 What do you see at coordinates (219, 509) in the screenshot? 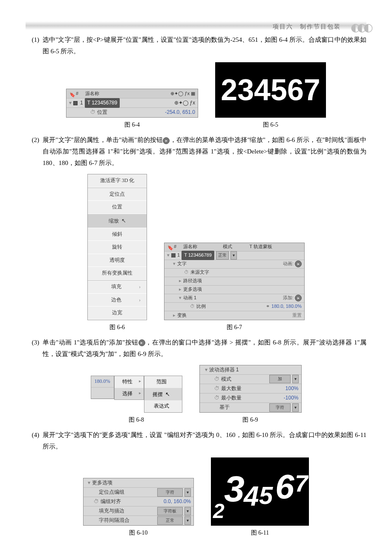
I see `digit: 2` at bounding box center [219, 509].